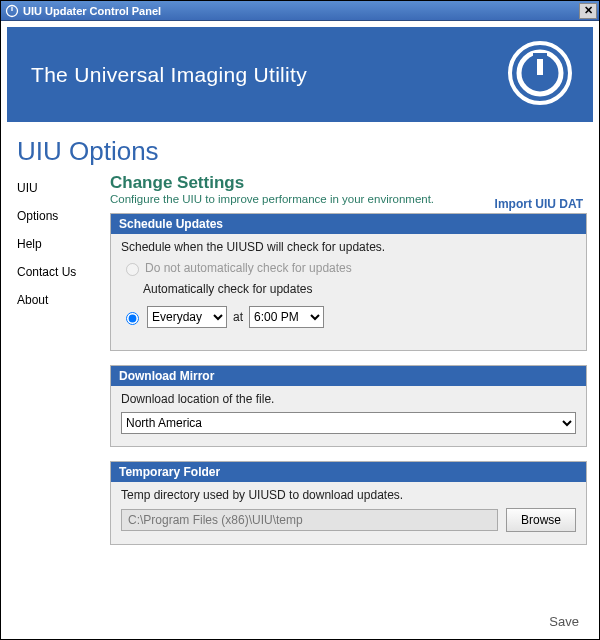  Describe the element at coordinates (169, 75) in the screenshot. I see `banner-title: The Universal Imaging Utility` at that location.